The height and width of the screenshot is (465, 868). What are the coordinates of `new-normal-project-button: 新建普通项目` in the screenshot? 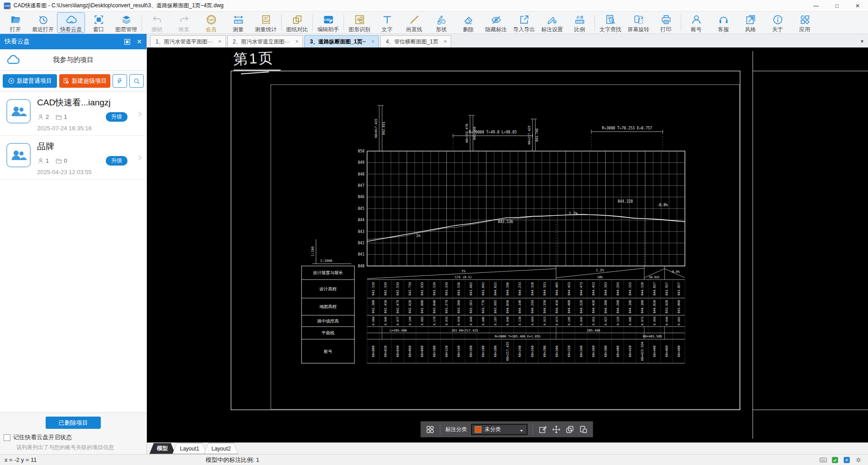 It's located at (30, 81).